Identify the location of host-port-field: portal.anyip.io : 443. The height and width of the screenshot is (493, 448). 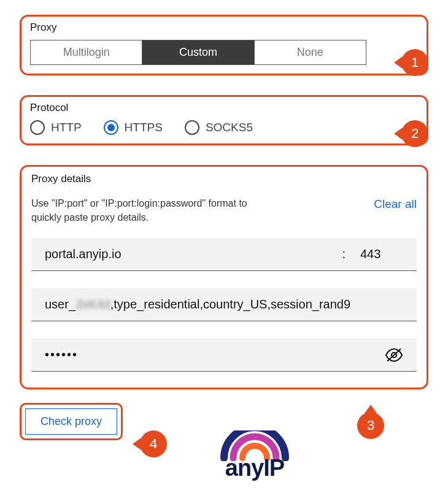
(224, 254).